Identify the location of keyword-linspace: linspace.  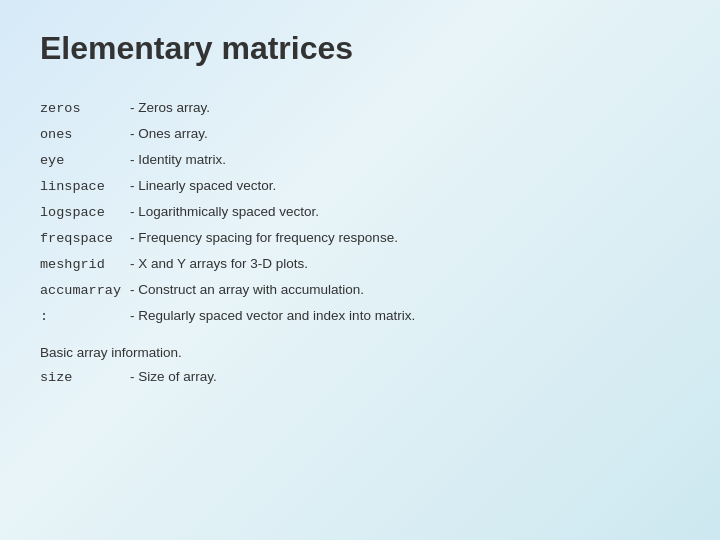
(85, 186).